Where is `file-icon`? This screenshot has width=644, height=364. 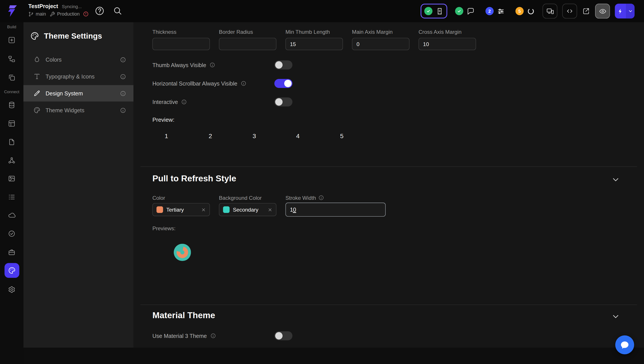
file-icon is located at coordinates (12, 142).